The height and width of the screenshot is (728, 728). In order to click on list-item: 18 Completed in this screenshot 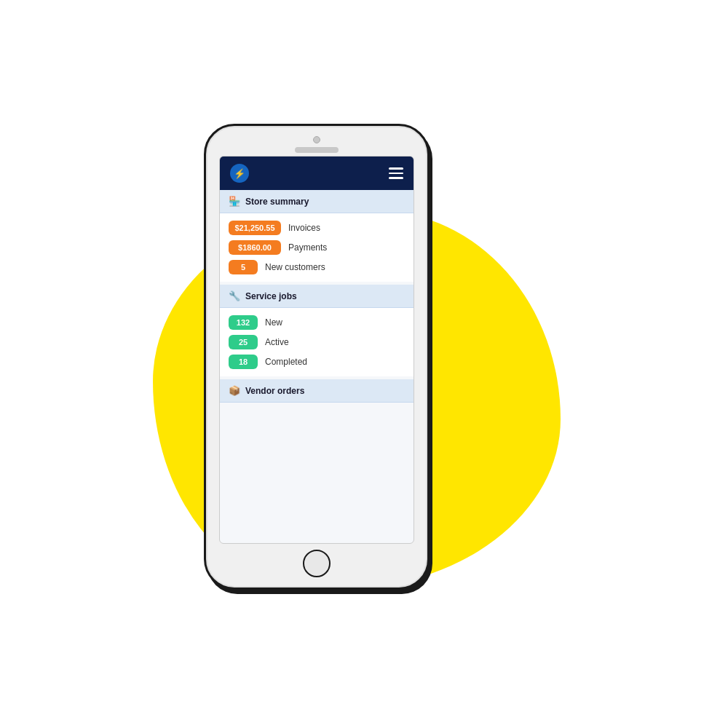, I will do `click(317, 362)`.